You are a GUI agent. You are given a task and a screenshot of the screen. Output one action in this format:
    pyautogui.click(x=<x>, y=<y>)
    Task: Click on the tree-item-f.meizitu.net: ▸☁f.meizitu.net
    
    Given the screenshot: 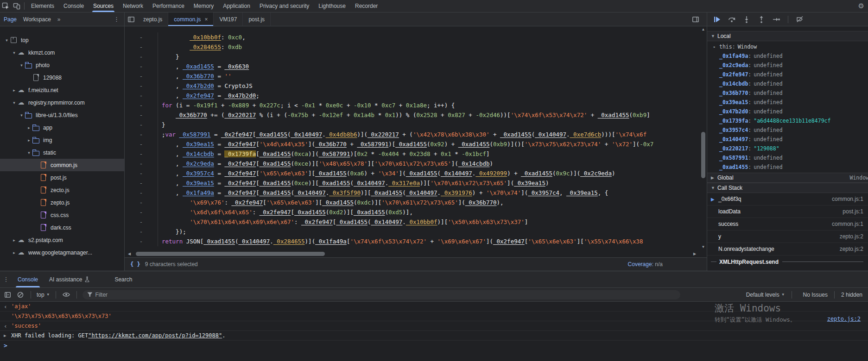 What is the action you would take?
    pyautogui.click(x=62, y=90)
    